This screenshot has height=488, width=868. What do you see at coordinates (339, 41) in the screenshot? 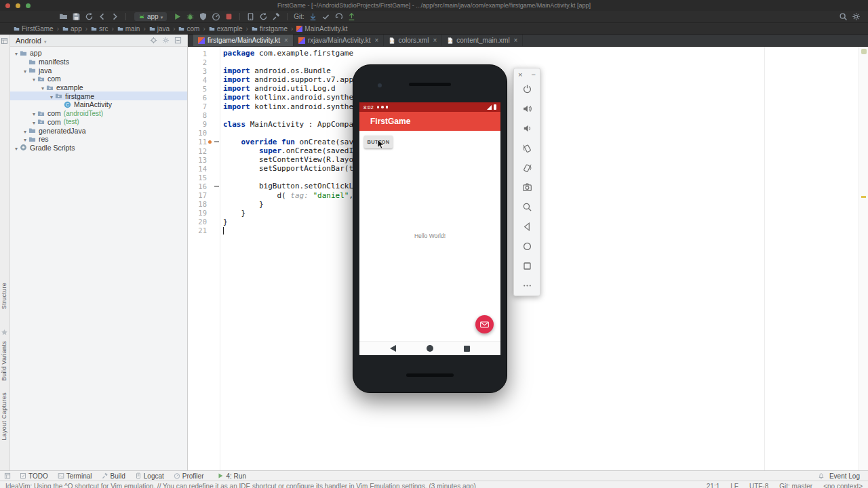
I see `editor-tab: rxjava/MainActivity.kt` at bounding box center [339, 41].